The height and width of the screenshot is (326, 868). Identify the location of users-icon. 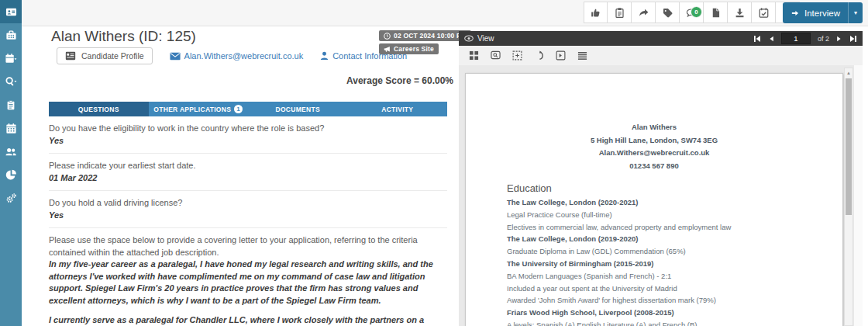
(11, 152).